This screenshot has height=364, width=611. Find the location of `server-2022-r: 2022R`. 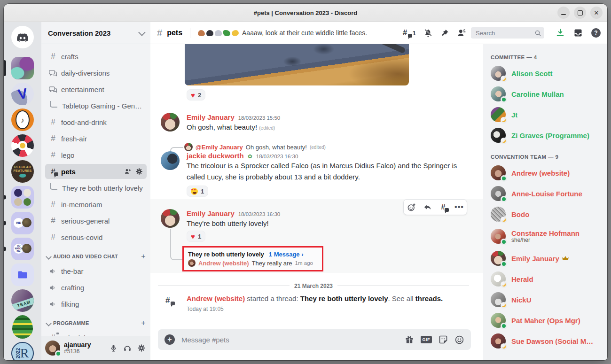

server-2022-r: 2022R is located at coordinates (23, 351).